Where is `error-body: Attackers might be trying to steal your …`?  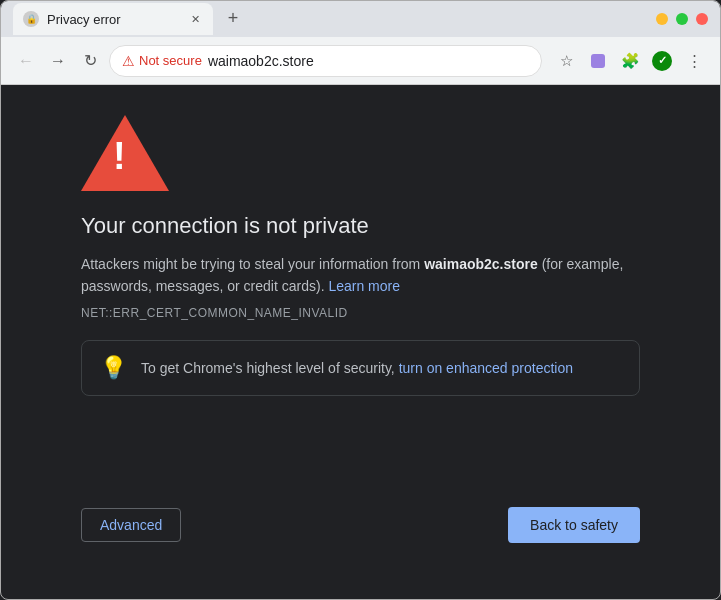
error-body: Attackers might be trying to steal your … is located at coordinates (360, 276).